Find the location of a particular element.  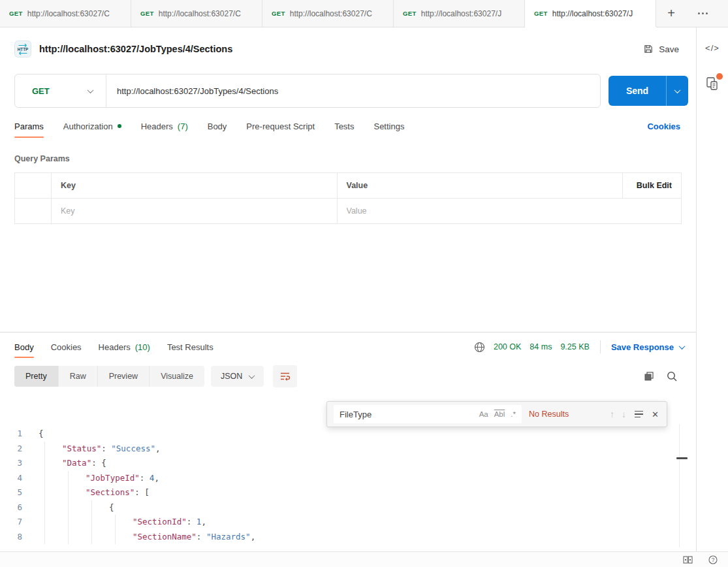

search-icon is located at coordinates (673, 376).